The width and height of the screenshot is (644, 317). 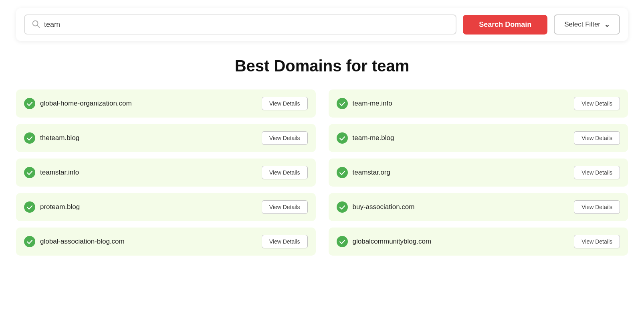 What do you see at coordinates (52, 207) in the screenshot?
I see `domain-left: proteam.blog` at bounding box center [52, 207].